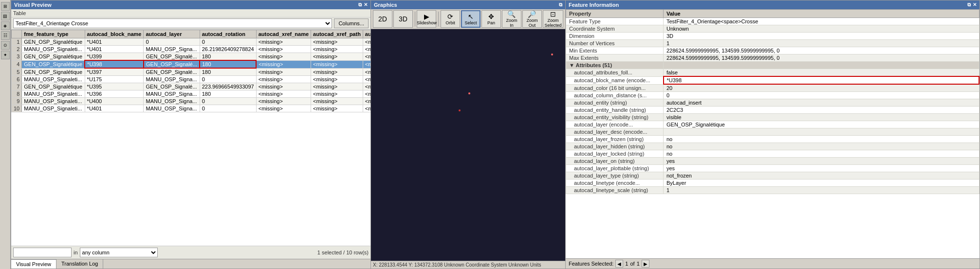 The image size is (980, 269). What do you see at coordinates (5, 16) in the screenshot?
I see `sidebar-icon-2: ▤` at bounding box center [5, 16].